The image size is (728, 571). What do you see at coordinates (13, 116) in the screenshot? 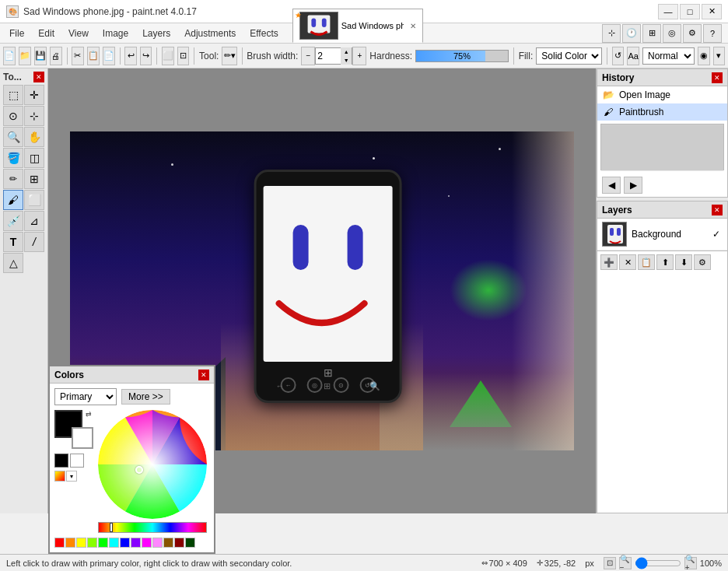
I see `lasso-tool: ⊙` at bounding box center [13, 116].